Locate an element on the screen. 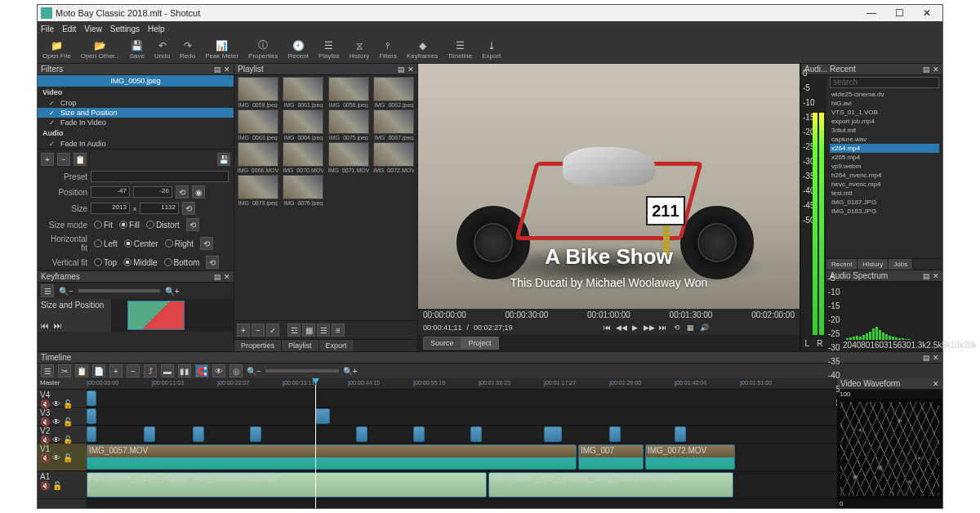  recent-item: x265.mp4 is located at coordinates (884, 157).